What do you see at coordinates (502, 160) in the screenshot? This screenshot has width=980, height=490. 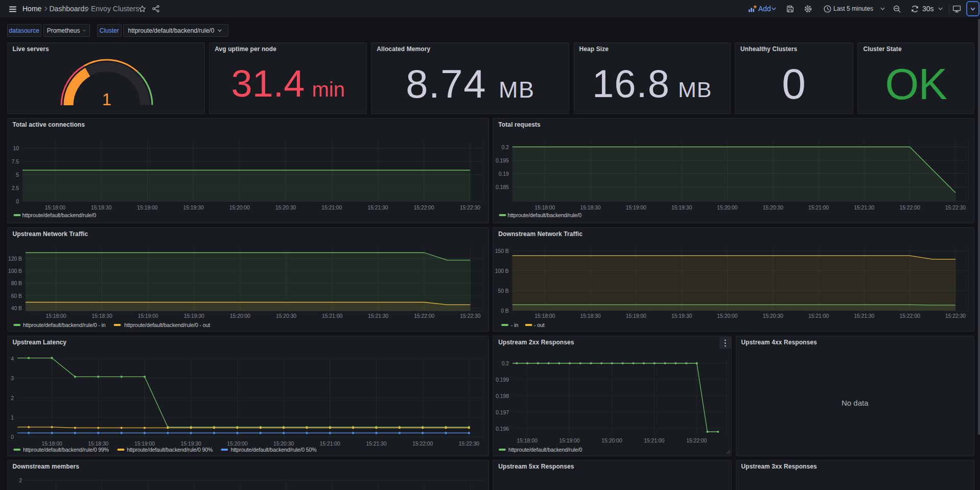 I see `svg-text: 0.195` at bounding box center [502, 160].